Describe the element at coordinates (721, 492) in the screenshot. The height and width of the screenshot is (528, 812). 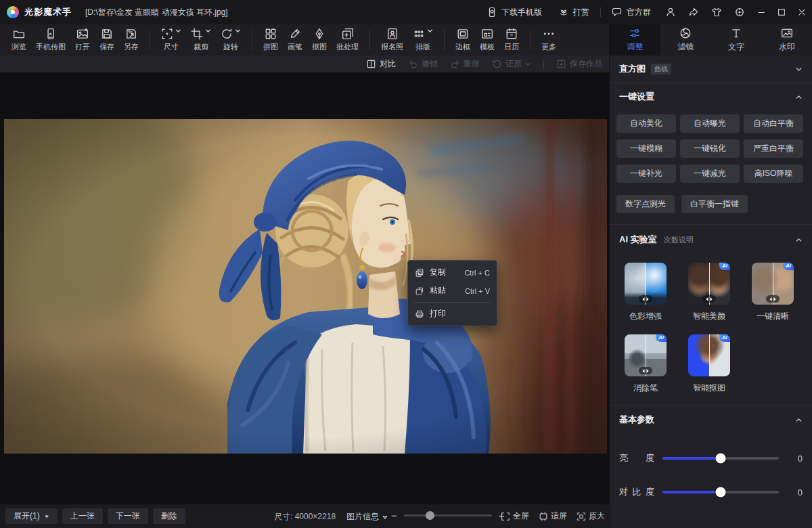
I see `contrast-slider` at that location.